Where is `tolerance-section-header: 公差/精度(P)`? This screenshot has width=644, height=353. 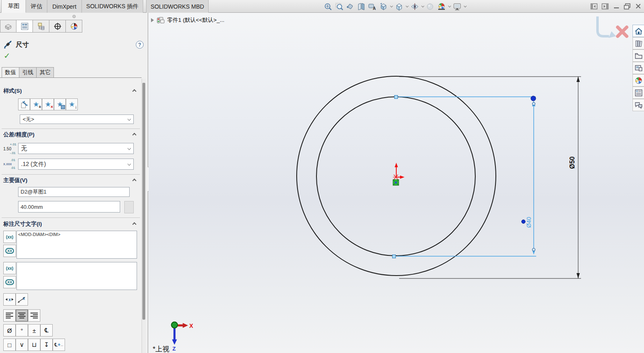
tolerance-section-header: 公差/精度(P) is located at coordinates (71, 135).